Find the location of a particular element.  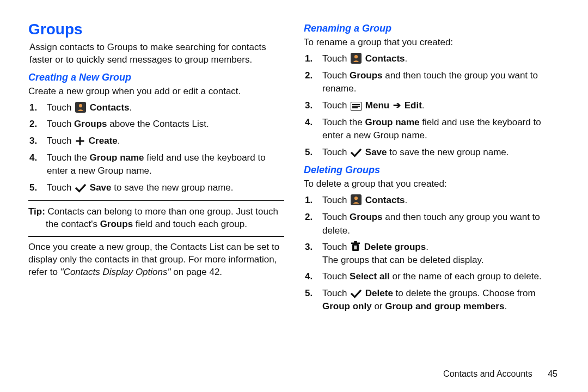

subheading-renaming: Renaming a Group is located at coordinates (432, 28).